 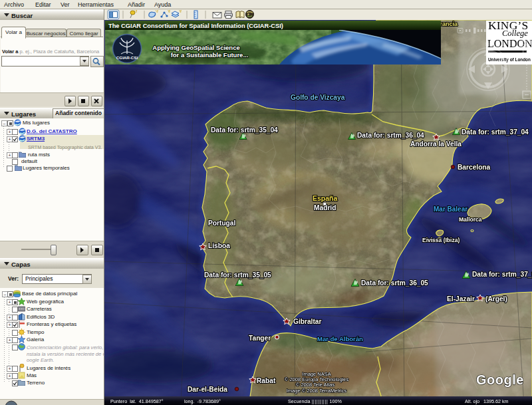 I want to click on svg-text: Google, so click(x=500, y=380).